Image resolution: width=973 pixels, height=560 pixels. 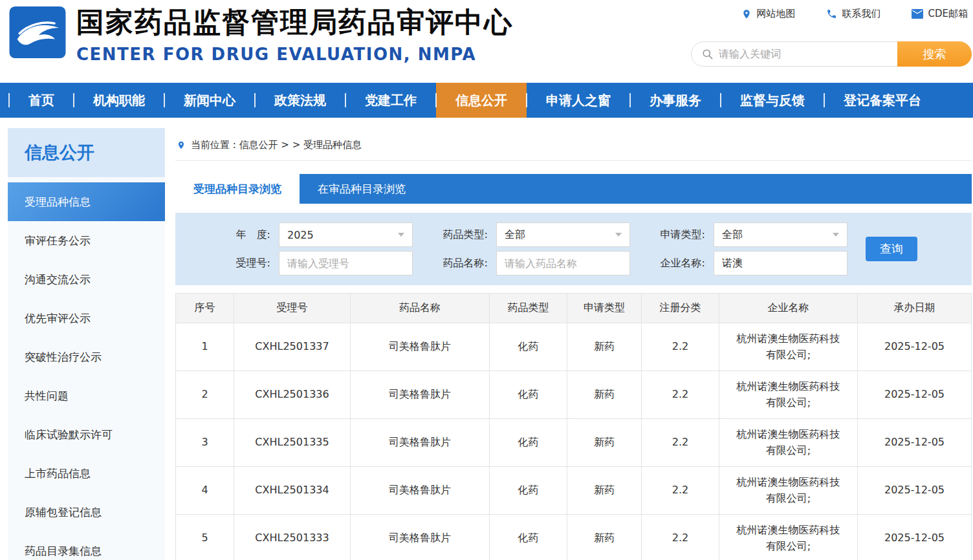 What do you see at coordinates (948, 14) in the screenshot?
I see `mailbox-link-label: CDE邮箱` at bounding box center [948, 14].